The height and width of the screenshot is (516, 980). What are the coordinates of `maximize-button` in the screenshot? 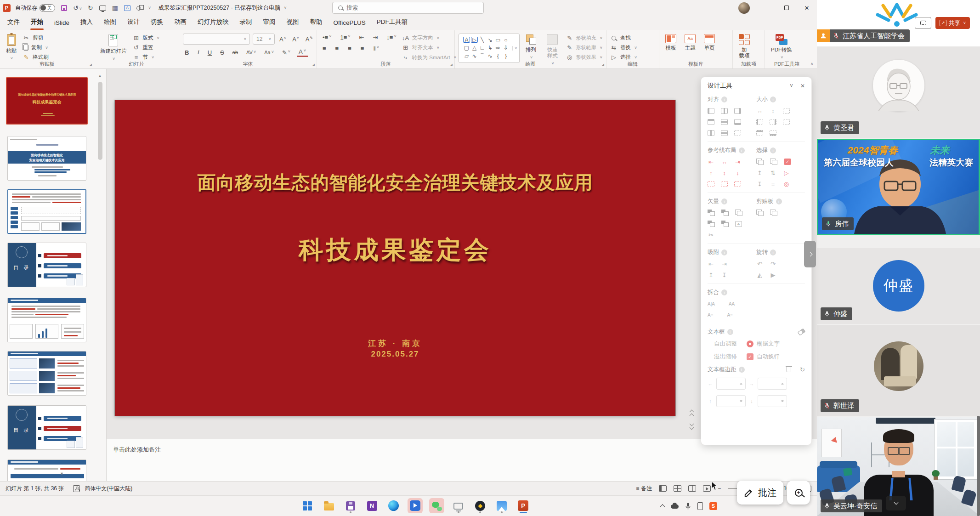 It's located at (787, 8).